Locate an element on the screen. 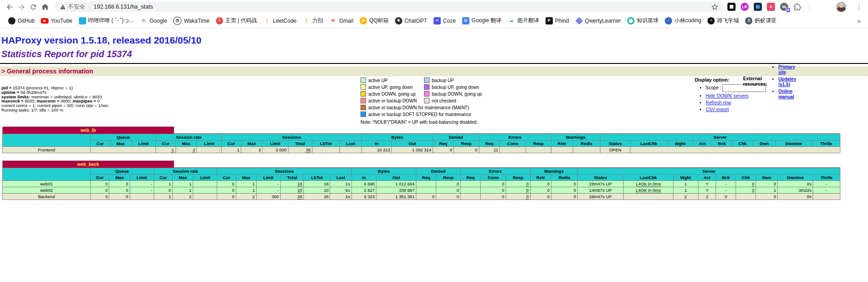 Image resolution: width=868 pixels, height=282 pixels. bookmark-item-15: QwertyLearner is located at coordinates (598, 21).